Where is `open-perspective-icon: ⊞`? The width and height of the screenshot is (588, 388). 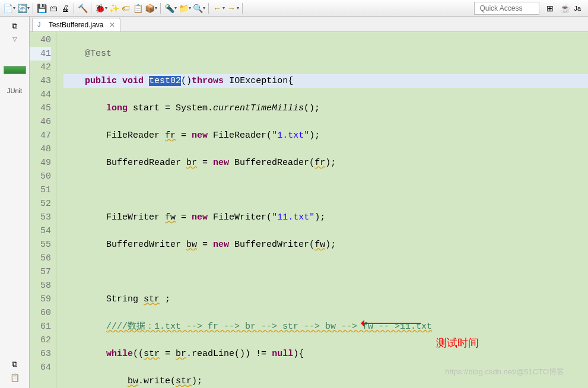
open-perspective-icon: ⊞ is located at coordinates (550, 8).